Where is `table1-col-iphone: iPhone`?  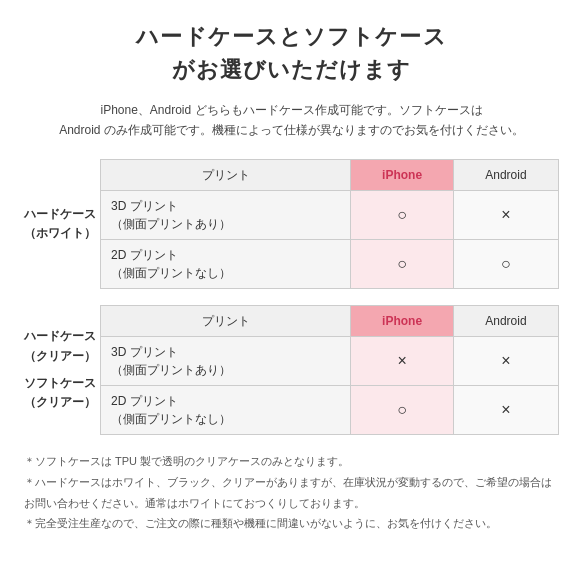 table1-col-iphone: iPhone is located at coordinates (402, 174).